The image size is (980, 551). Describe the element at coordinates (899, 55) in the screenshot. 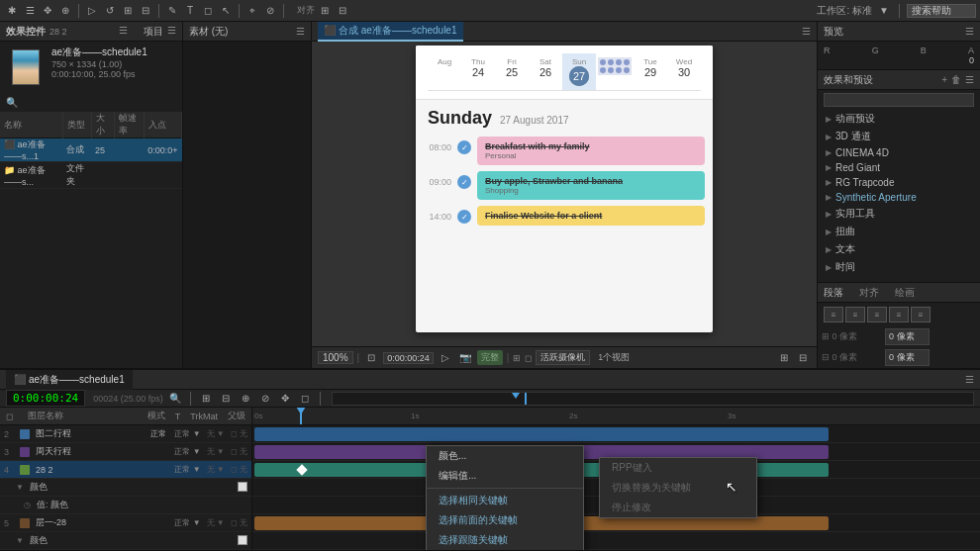

I see `color-section: R G B A 0` at that location.